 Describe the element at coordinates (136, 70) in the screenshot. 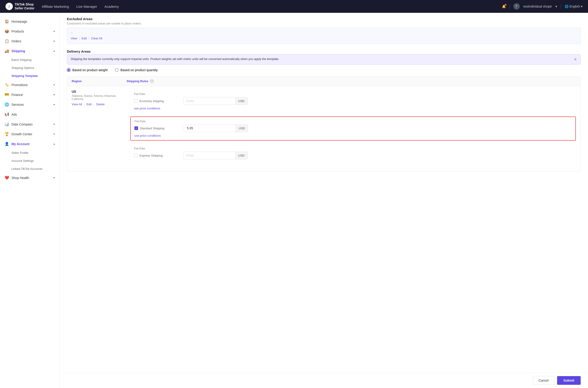

I see `radio-product-quantity: Based on product quantity` at that location.